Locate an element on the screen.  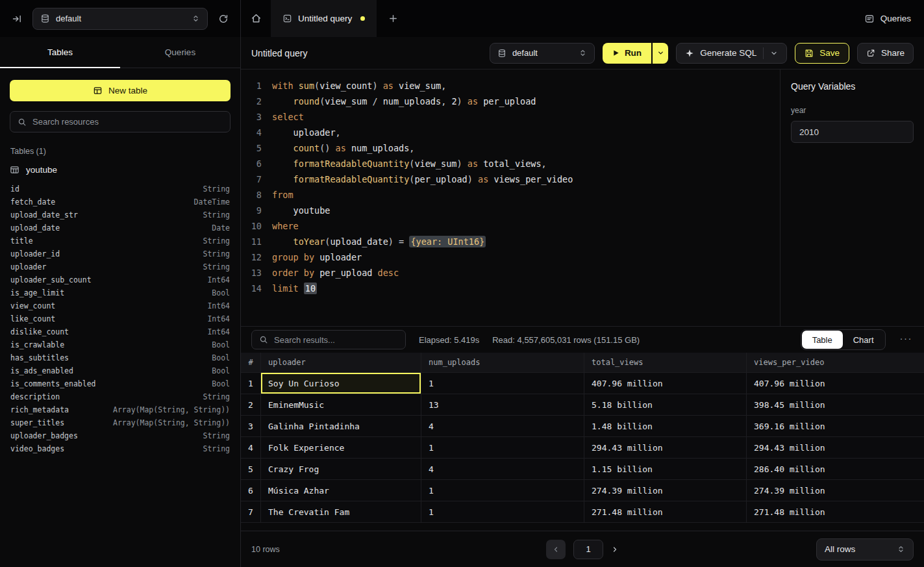
column-header: num_uploads is located at coordinates (503, 362).